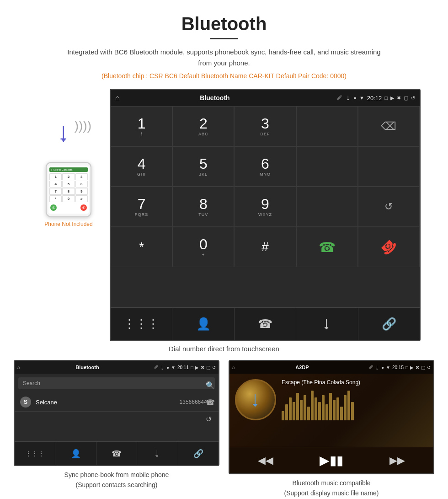 The width and height of the screenshot is (448, 499). Describe the element at coordinates (386, 98) in the screenshot. I see `camera-icon: □` at that location.